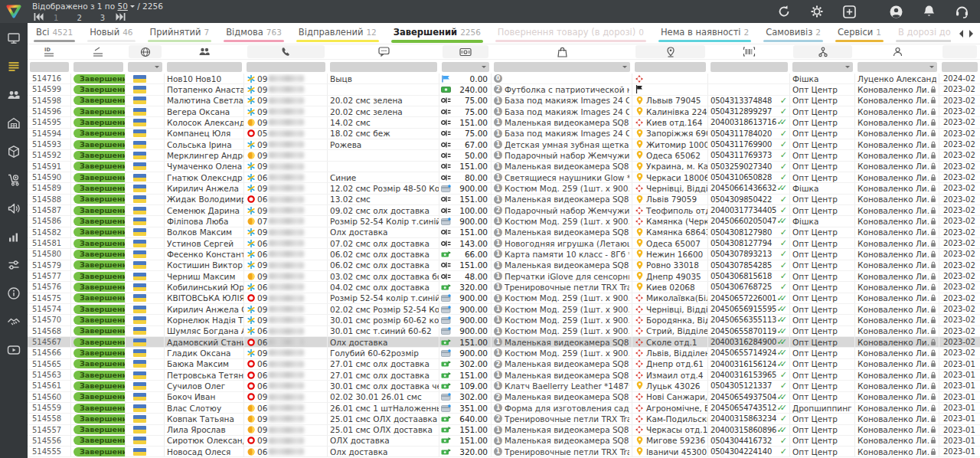 This screenshot has width=980, height=458. I want to click on table-row: 514580 Завершений Фесенко Константин 06 …, so click(504, 254).